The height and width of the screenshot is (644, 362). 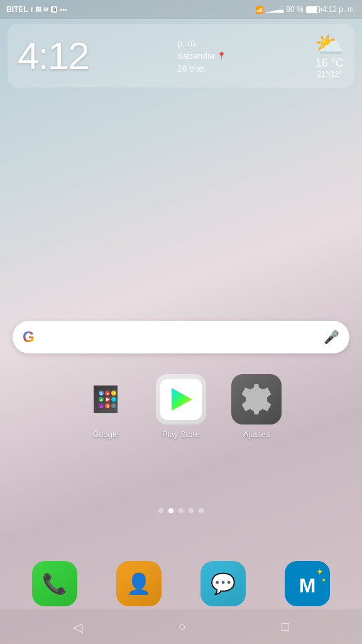 What do you see at coordinates (181, 511) in the screenshot?
I see `page-indicators` at bounding box center [181, 511].